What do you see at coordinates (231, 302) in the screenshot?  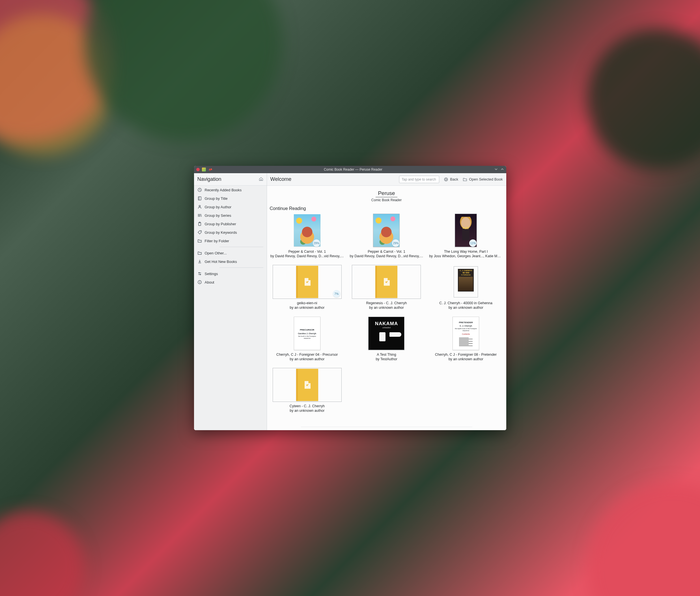 I see `sidebar: Navigation Recently Added Books Group by…` at bounding box center [231, 302].